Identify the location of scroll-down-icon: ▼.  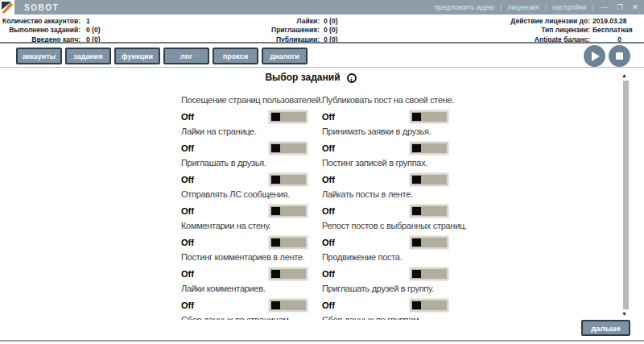
(625, 314).